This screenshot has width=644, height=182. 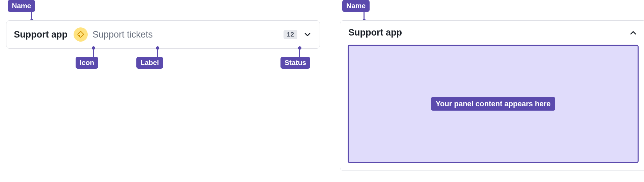 What do you see at coordinates (295, 63) in the screenshot?
I see `annotation-badge-status: Status` at bounding box center [295, 63].